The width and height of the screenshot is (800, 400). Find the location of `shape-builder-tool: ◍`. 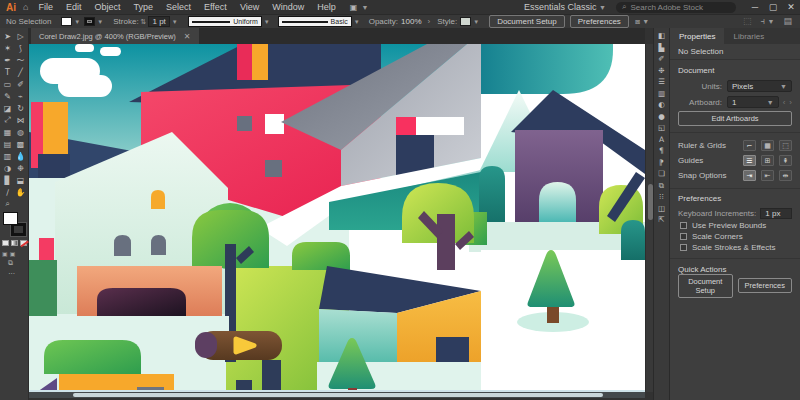

shape-builder-tool: ◍ is located at coordinates (20, 132).